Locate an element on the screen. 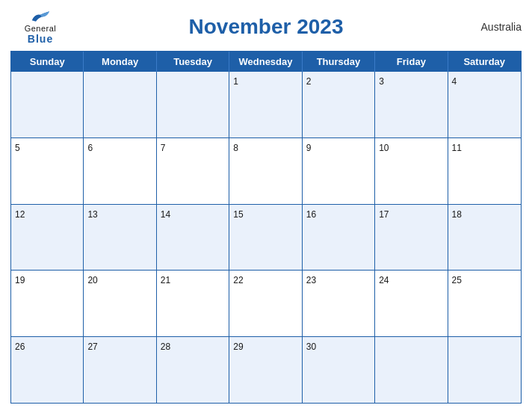 The height and width of the screenshot is (411, 532). day-number-14: 14 is located at coordinates (166, 214).